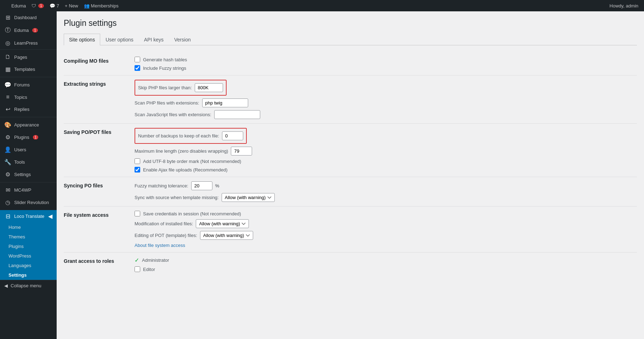 The height and width of the screenshot is (339, 644). Describe the element at coordinates (202, 186) in the screenshot. I see `fuzzy-tolerance-input` at that location.